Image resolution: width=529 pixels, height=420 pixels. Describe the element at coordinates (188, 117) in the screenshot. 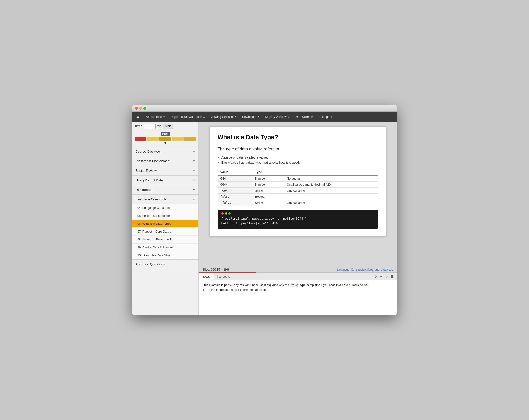

I see `toolbar-report-issue: Report Issue With Slide ⊞` at that location.